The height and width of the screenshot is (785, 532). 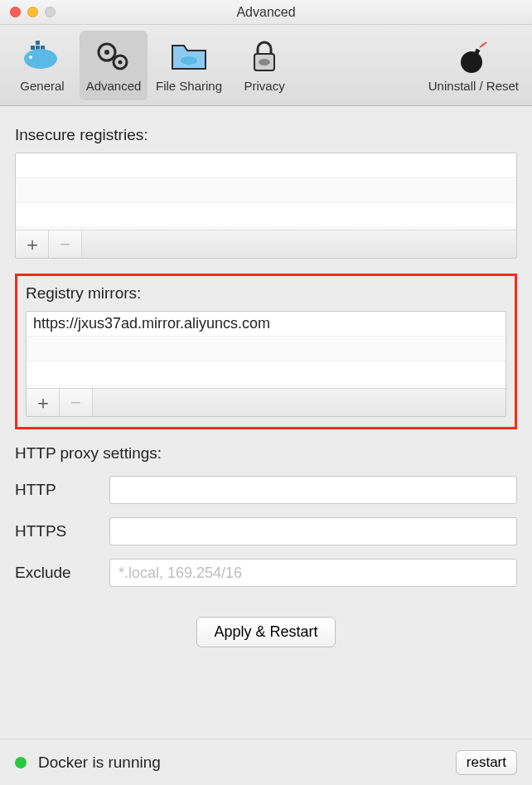 I want to click on restart-button: restart, so click(x=486, y=763).